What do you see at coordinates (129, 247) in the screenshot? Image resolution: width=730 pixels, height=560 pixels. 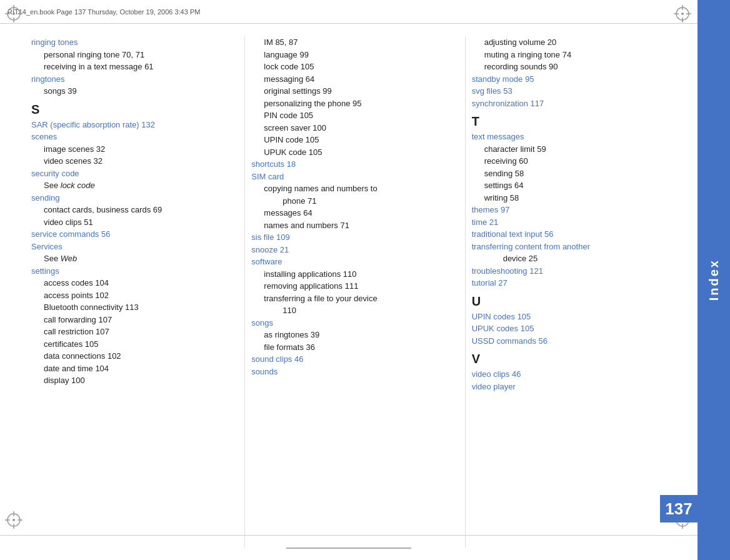 I see `index-main-entry: Services` at bounding box center [129, 247].